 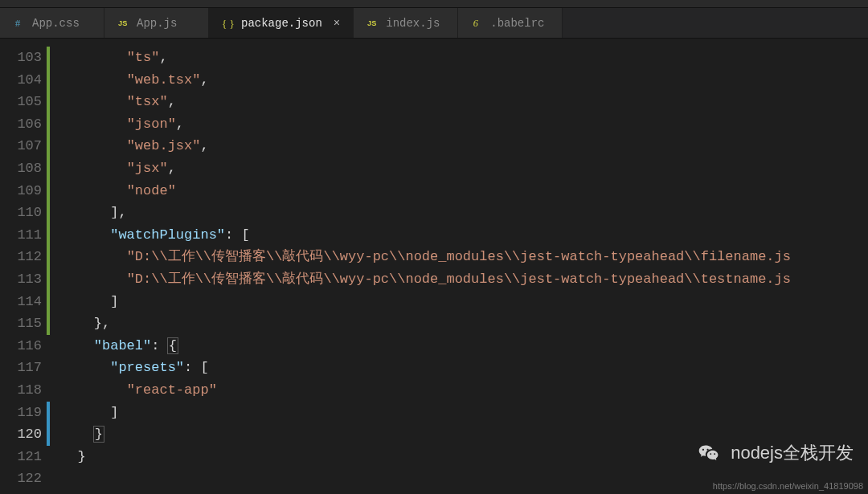 I want to click on babel-icon: 6, so click(x=477, y=23).